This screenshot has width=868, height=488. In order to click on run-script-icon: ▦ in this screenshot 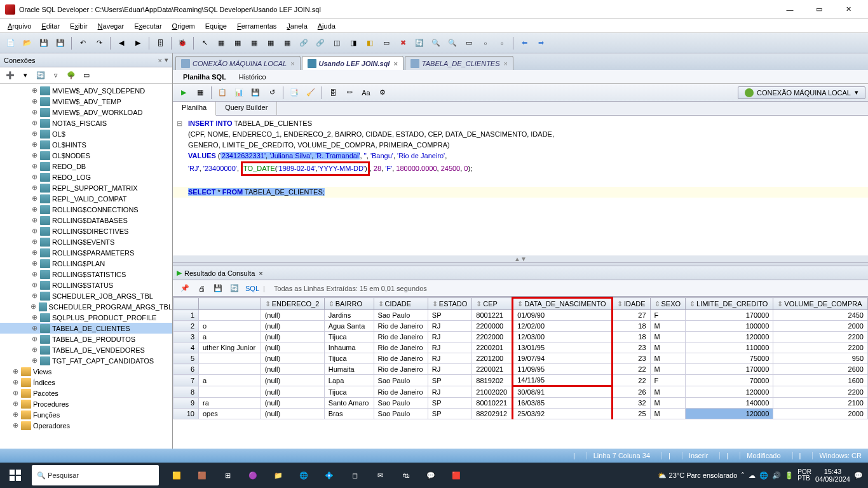, I will do `click(200, 93)`.